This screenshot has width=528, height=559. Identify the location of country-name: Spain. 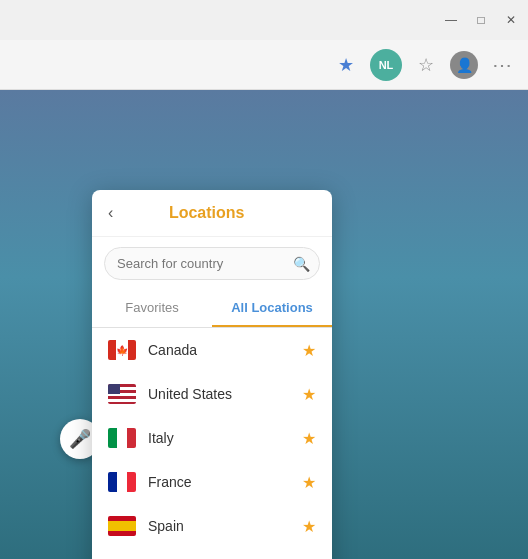
(225, 526).